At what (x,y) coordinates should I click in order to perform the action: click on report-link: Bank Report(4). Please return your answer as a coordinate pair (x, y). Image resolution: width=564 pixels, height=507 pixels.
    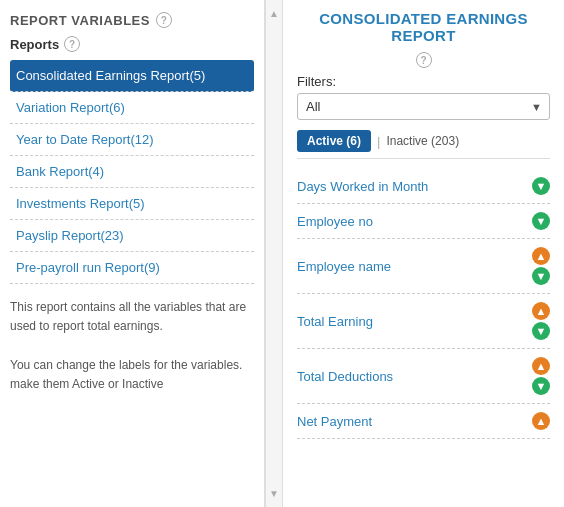
    Looking at the image, I should click on (132, 172).